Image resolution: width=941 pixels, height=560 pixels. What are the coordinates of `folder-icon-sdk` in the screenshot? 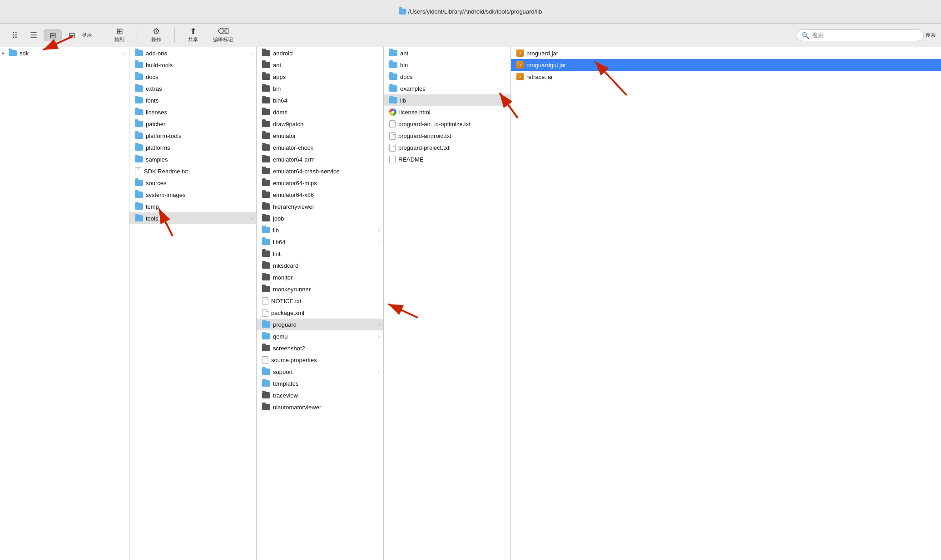 It's located at (13, 53).